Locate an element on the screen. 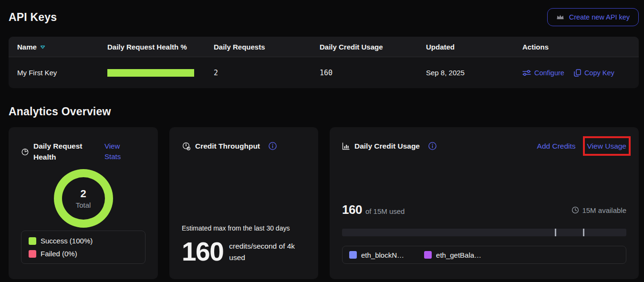  table-header-row: Name Daily Request Health % Daily Reques… is located at coordinates (323, 47).